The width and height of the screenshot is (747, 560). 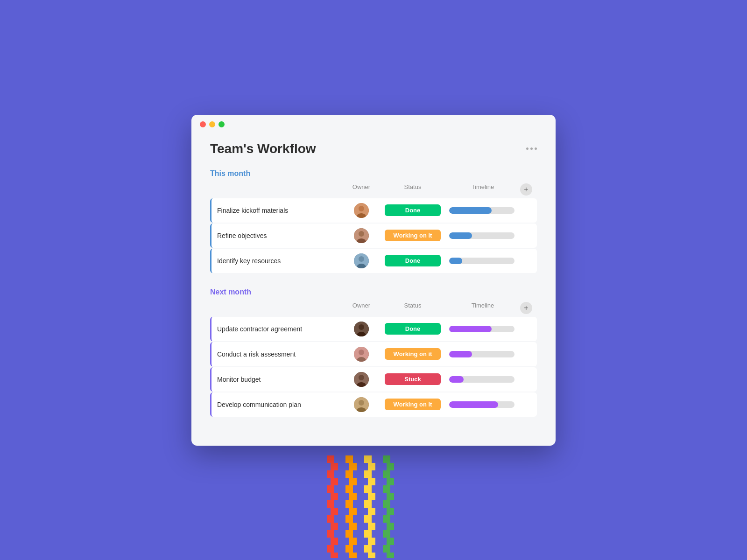 What do you see at coordinates (374, 379) in the screenshot?
I see `table-row: Monitor budget Stuck` at bounding box center [374, 379].